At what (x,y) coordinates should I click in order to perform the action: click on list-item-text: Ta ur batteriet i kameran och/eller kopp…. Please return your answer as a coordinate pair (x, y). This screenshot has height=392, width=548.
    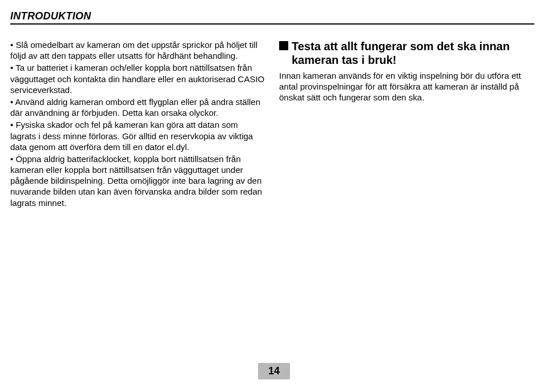
    Looking at the image, I should click on (137, 79).